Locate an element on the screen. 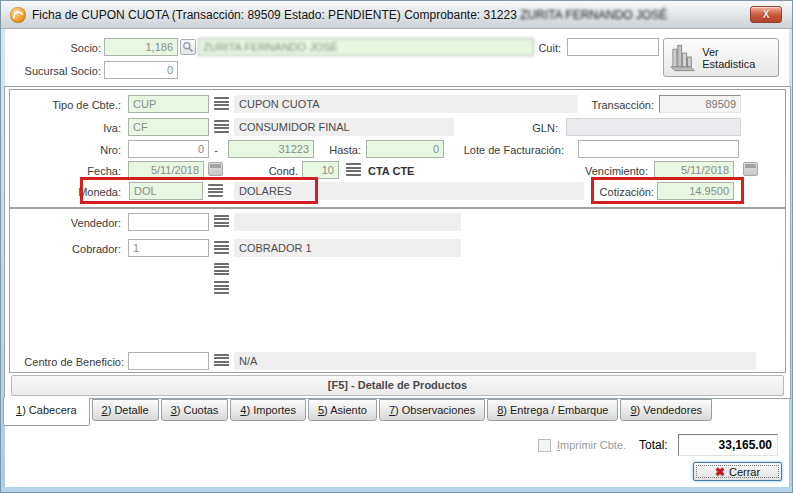  fecha-calendar-icon is located at coordinates (216, 169).